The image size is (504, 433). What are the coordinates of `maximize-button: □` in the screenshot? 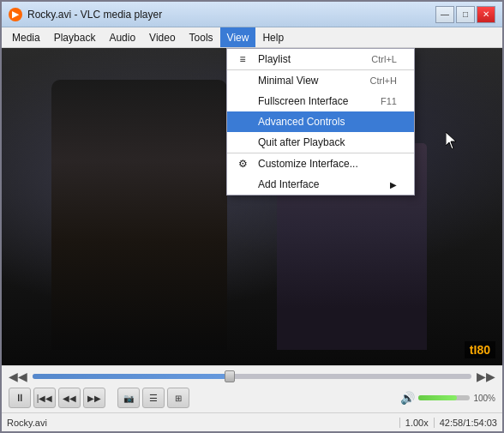 It's located at (465, 15).